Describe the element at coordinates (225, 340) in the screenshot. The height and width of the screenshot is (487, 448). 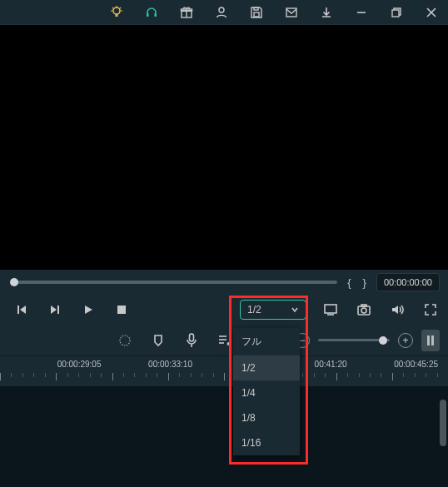
I see `music-list-icon` at that location.